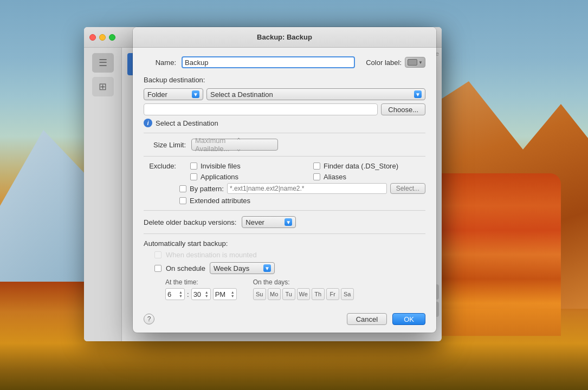 This screenshot has width=588, height=390. What do you see at coordinates (335, 177) in the screenshot?
I see `aliases-label: Aliases` at bounding box center [335, 177].